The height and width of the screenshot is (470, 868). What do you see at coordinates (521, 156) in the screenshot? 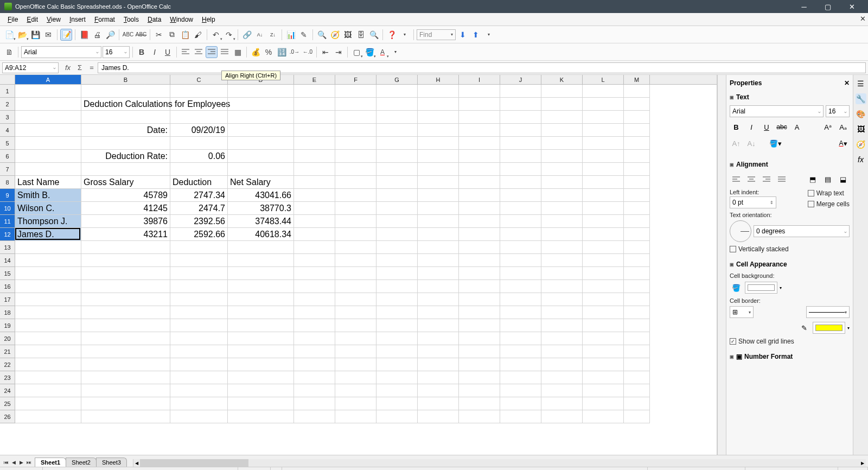
I see `cell-J6` at bounding box center [521, 156].